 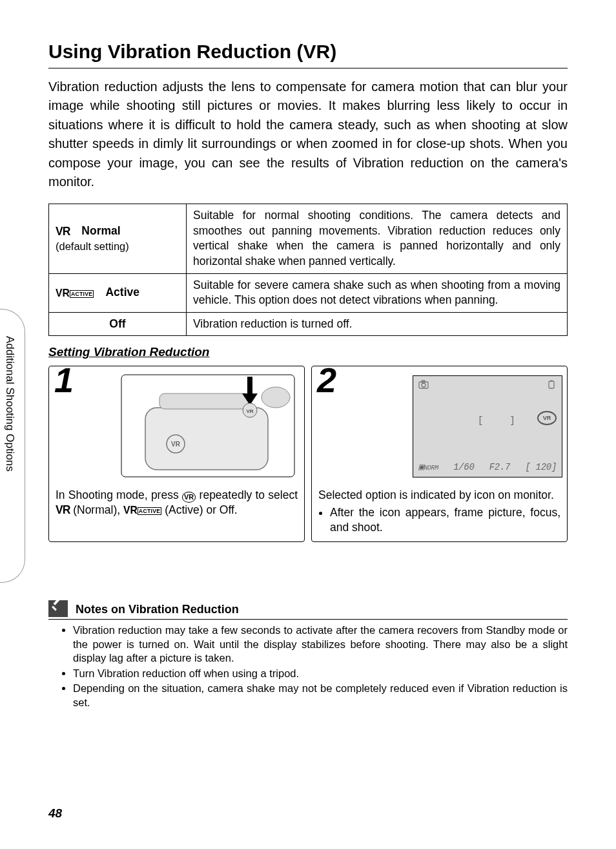 What do you see at coordinates (499, 421) in the screenshot?
I see `focus-brackets-icon: [ ]` at bounding box center [499, 421].